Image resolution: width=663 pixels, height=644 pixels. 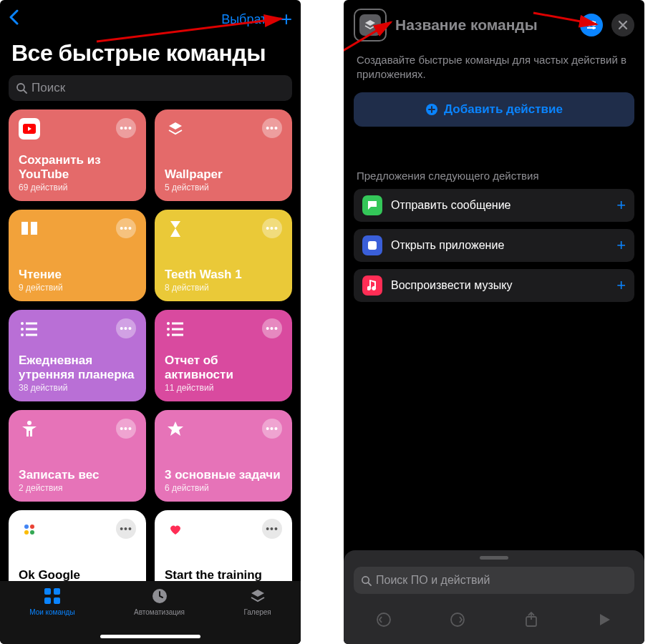 What do you see at coordinates (223, 575) in the screenshot?
I see `card-title: Start the training` at bounding box center [223, 575].